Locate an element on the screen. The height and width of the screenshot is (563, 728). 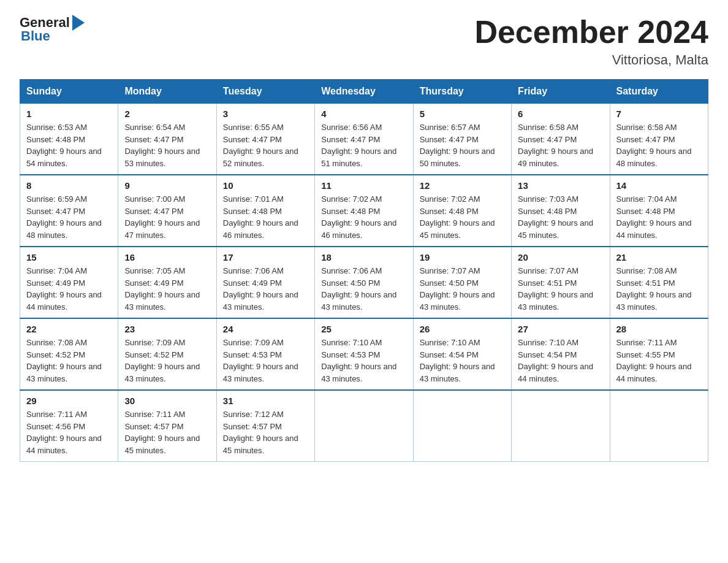
table-row: 11Sunrise: 7:02 AMSunset: 4:48 PMDayligh… is located at coordinates (364, 211).